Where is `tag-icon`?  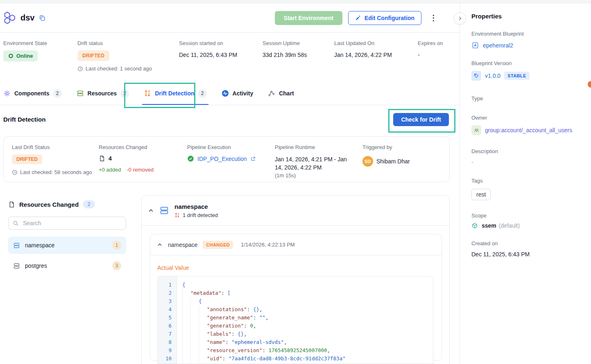
tag-icon is located at coordinates (476, 76).